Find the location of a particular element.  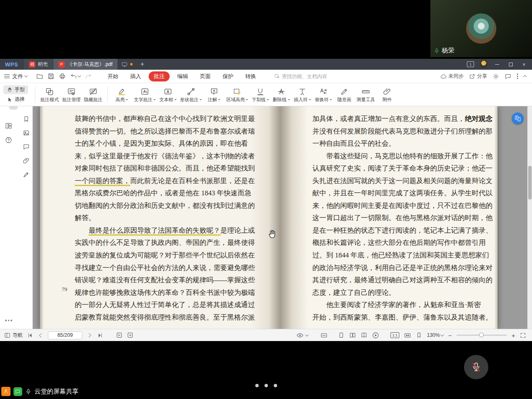

open-button is located at coordinates (39, 76).